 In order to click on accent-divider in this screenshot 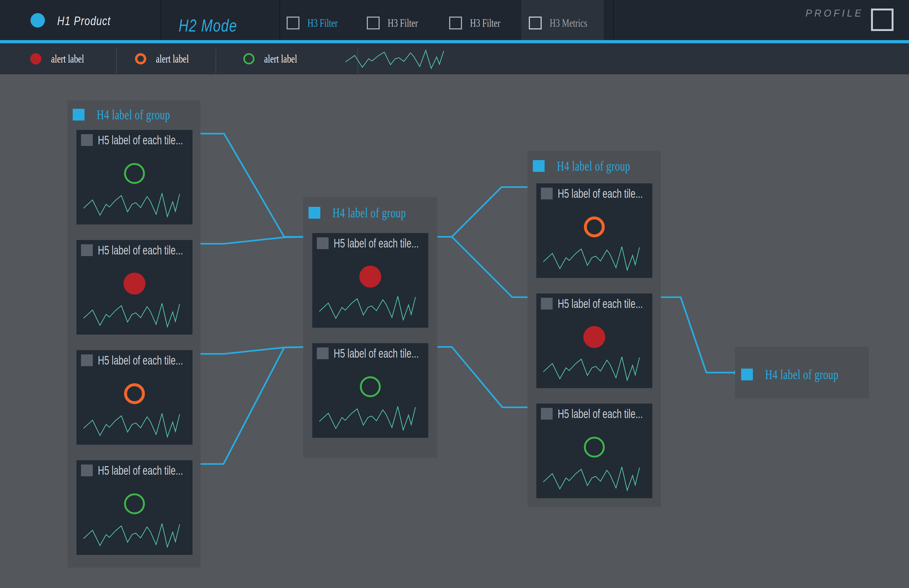, I will do `click(454, 42)`.